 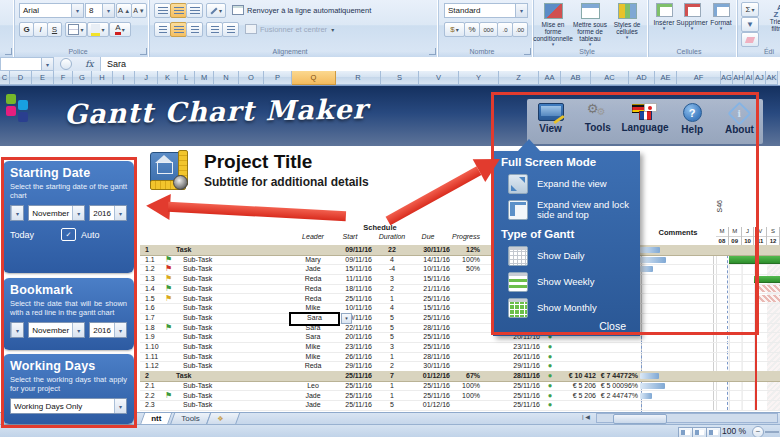 What do you see at coordinates (226, 78) in the screenshot?
I see `column-header-N: N` at bounding box center [226, 78].